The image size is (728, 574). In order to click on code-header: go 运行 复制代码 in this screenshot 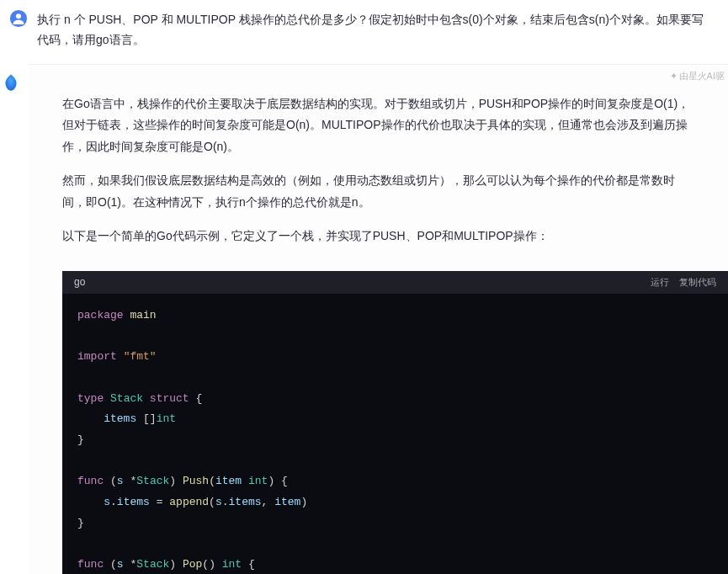, I will do `click(396, 283)`.